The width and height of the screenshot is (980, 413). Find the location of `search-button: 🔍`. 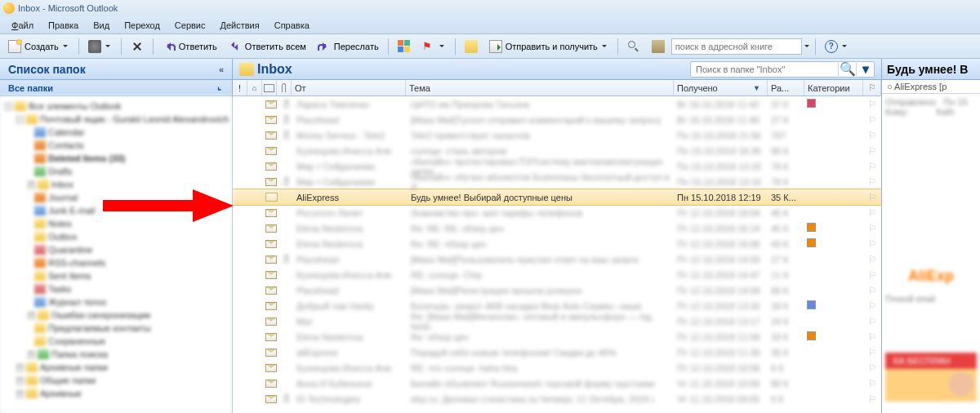

search-button: 🔍 is located at coordinates (847, 69).